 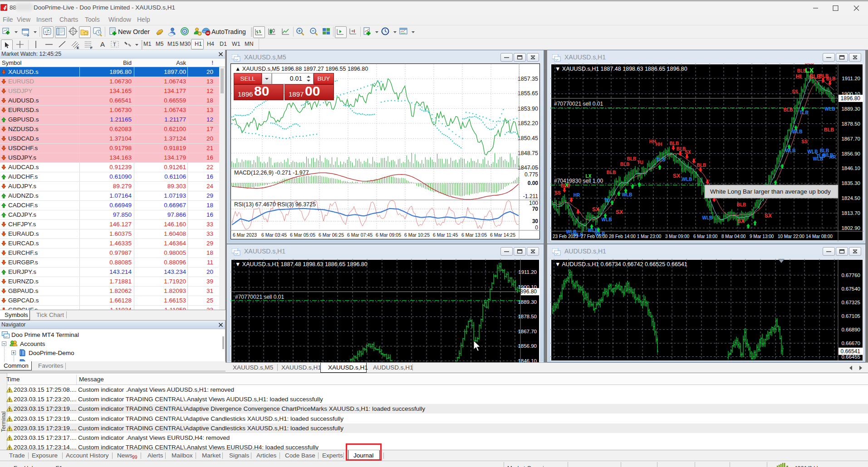 What do you see at coordinates (245, 235) in the screenshot?
I see `svg-text: 6 Mar 2023` at bounding box center [245, 235].